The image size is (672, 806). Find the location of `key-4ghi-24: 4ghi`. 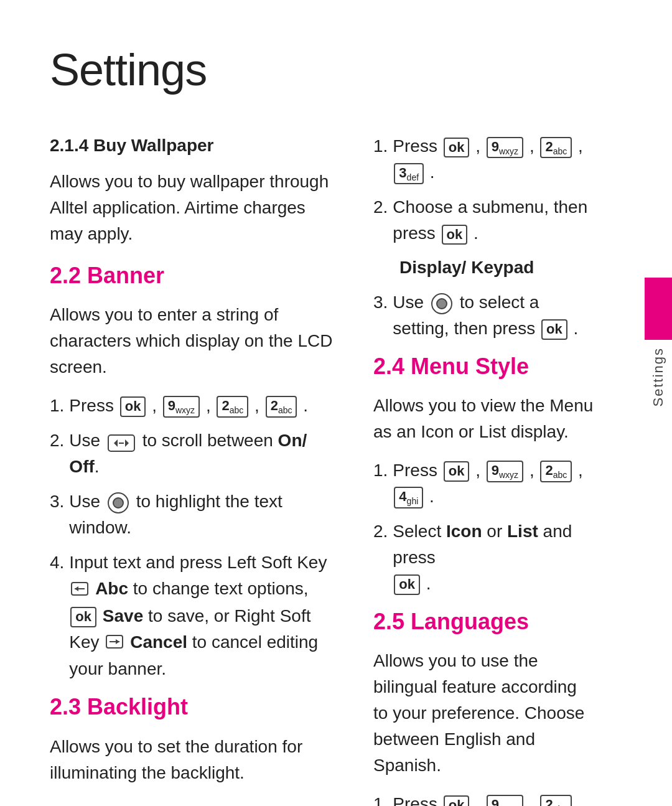

key-4ghi-24: 4ghi is located at coordinates (408, 498).